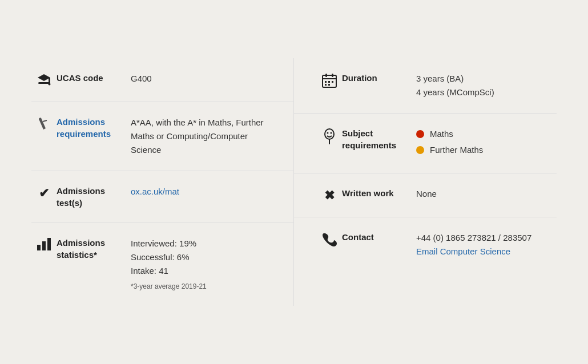 Image resolution: width=588 pixels, height=364 pixels. What do you see at coordinates (155, 192) in the screenshot?
I see `admissions-test-link: ox.ac.uk/mat` at bounding box center [155, 192].